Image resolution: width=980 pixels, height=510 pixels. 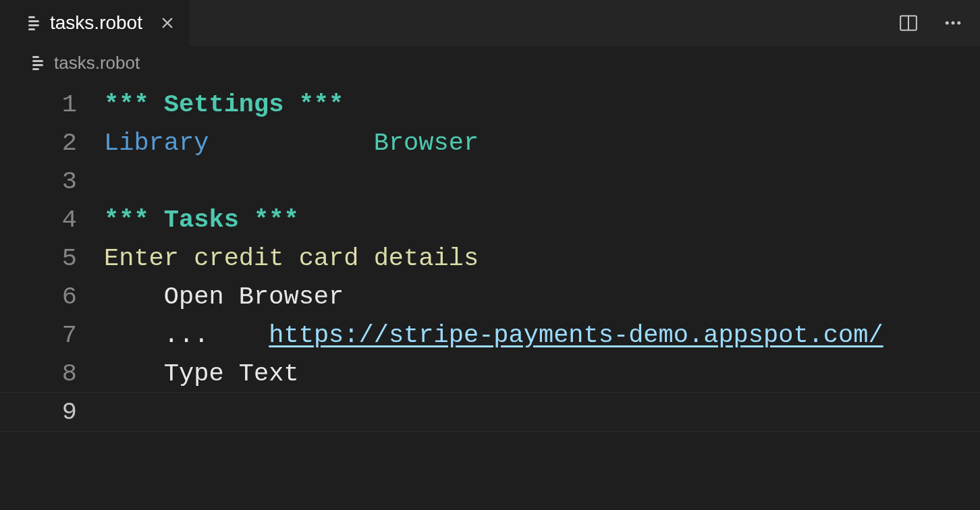 I want to click on code-line: 1 *** Settings ***, so click(x=490, y=104).